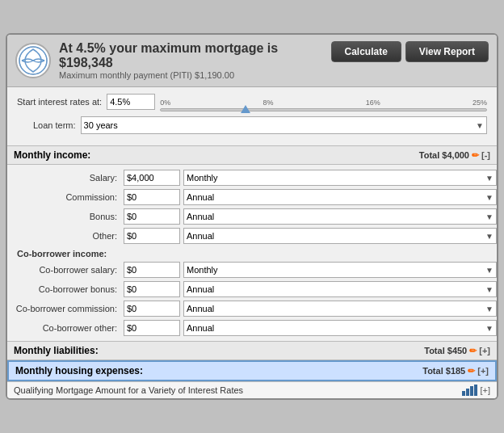  Describe the element at coordinates (485, 390) in the screenshot. I see `bottom-bracket-btn: [+]` at that location.